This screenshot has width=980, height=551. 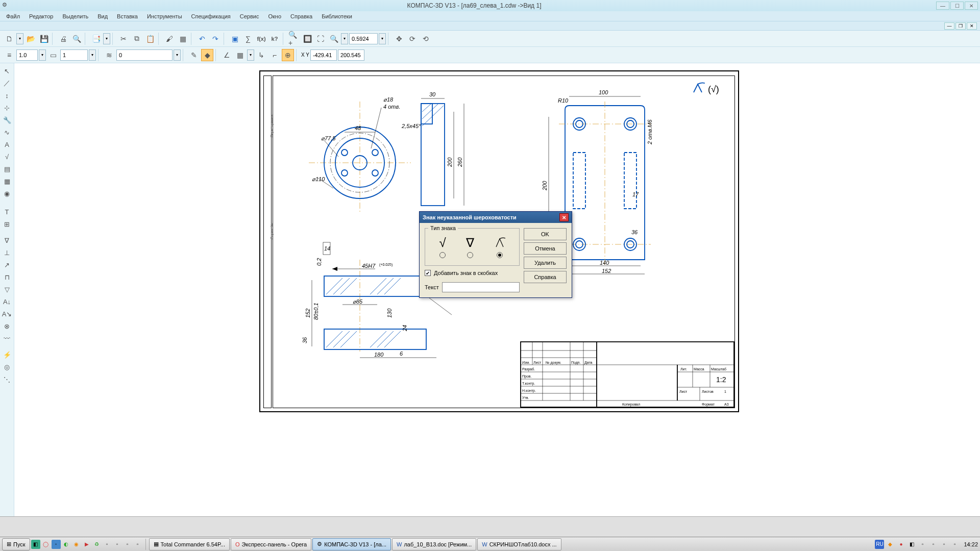 I want to click on rotate-icon: ⟳, so click(x=412, y=39).